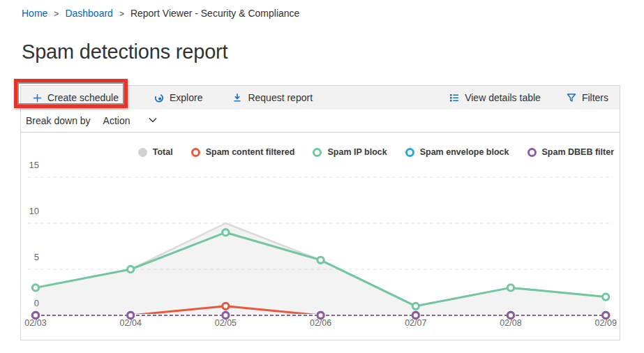  What do you see at coordinates (237, 98) in the screenshot?
I see `download-icon` at bounding box center [237, 98].